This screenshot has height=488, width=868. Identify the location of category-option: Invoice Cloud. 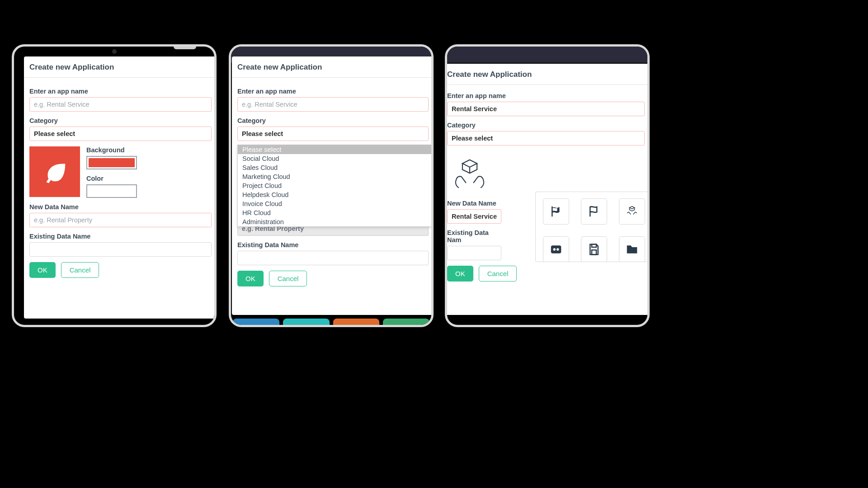
(335, 204).